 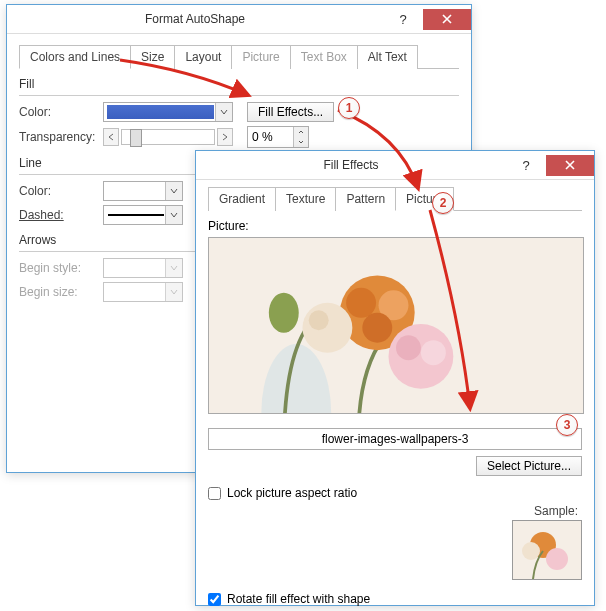 What do you see at coordinates (395, 439) in the screenshot?
I see `filename-box: flower-images-wallpapers-3` at bounding box center [395, 439].